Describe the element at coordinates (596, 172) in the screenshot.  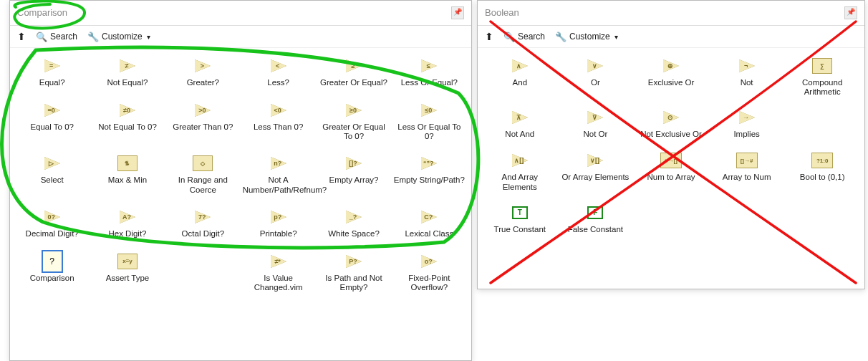
I see `boolean-item-or-array-elements: ∨[]Or Array Elements` at that location.